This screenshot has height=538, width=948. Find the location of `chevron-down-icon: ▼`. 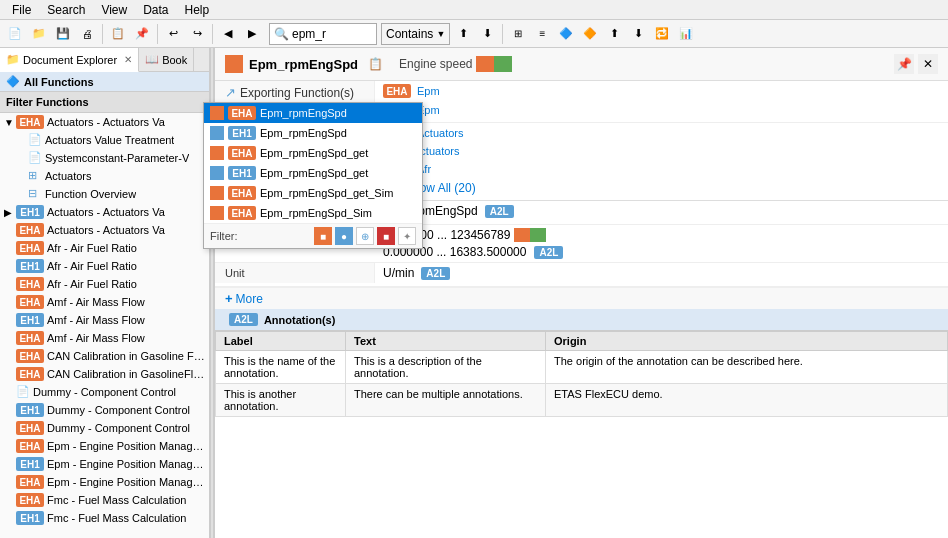

chevron-down-icon: ▼ is located at coordinates (440, 34).